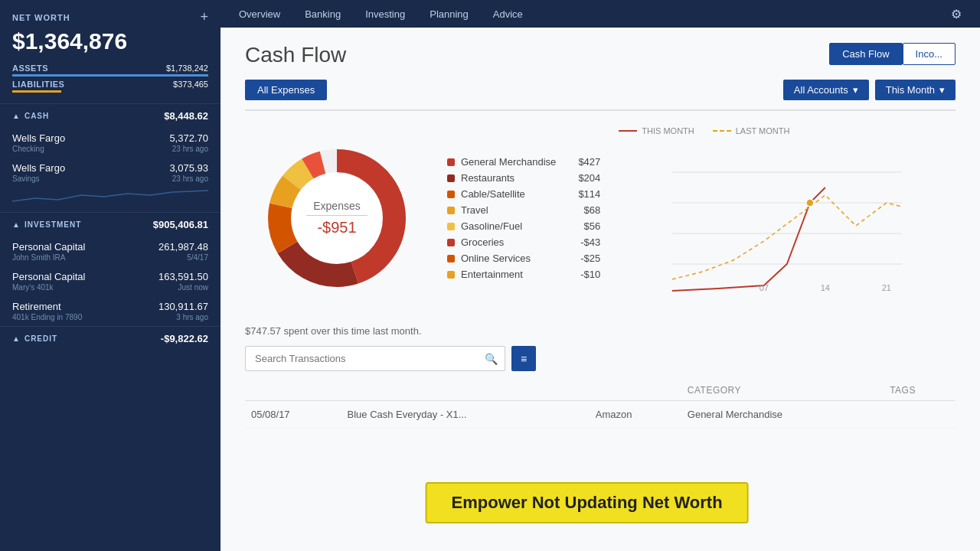 Image resolution: width=980 pixels, height=551 pixels. I want to click on nav-overview: Overview, so click(260, 14).